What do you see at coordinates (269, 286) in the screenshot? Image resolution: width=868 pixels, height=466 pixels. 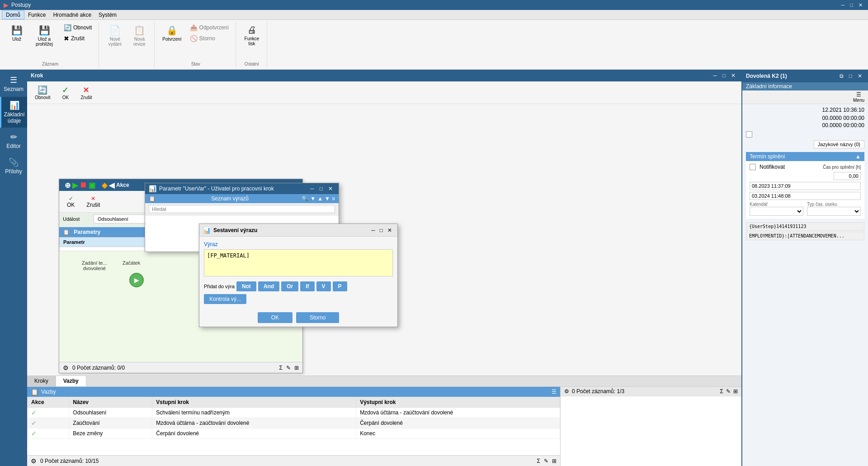 I see `and-button: And` at bounding box center [269, 286].